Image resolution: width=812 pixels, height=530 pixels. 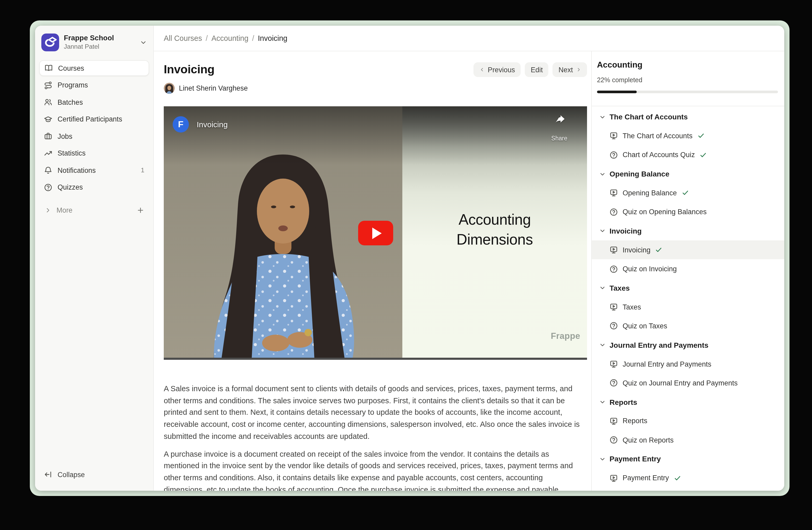 I want to click on lesson-paragraph: A purchase invoice is a document created…, so click(x=375, y=469).